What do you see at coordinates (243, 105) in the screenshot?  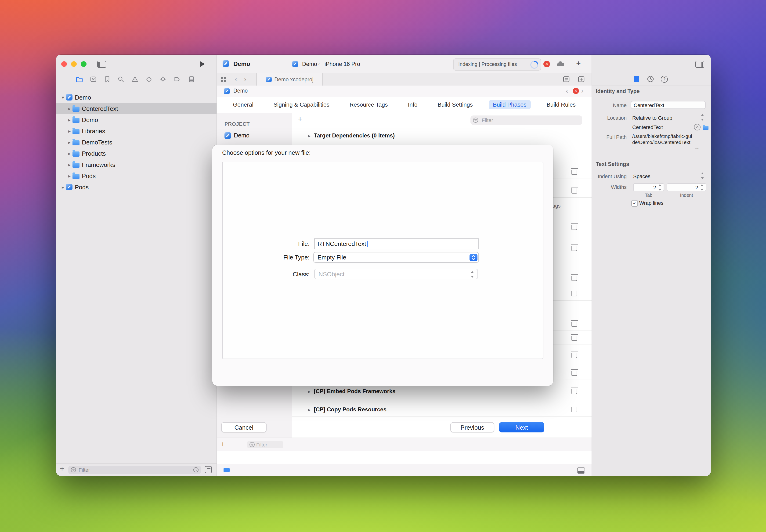 I see `tab-general: General` at bounding box center [243, 105].